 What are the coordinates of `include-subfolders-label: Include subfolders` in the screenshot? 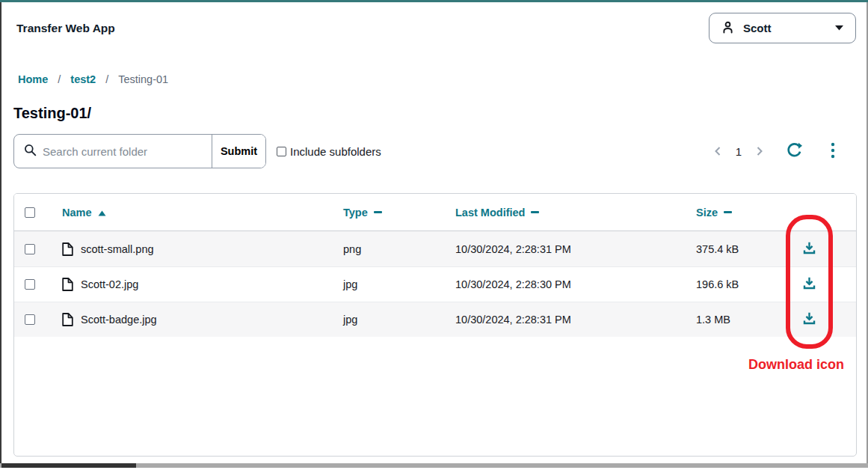 It's located at (336, 151).